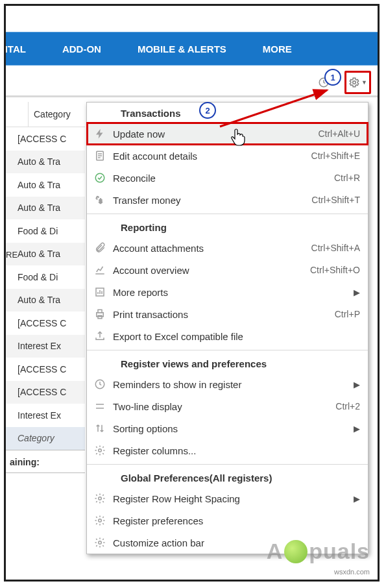  Describe the element at coordinates (45, 288) in the screenshot. I see `register-grid-left: Category [ACCESS C Auto & Tra Auto & Tra…` at that location.